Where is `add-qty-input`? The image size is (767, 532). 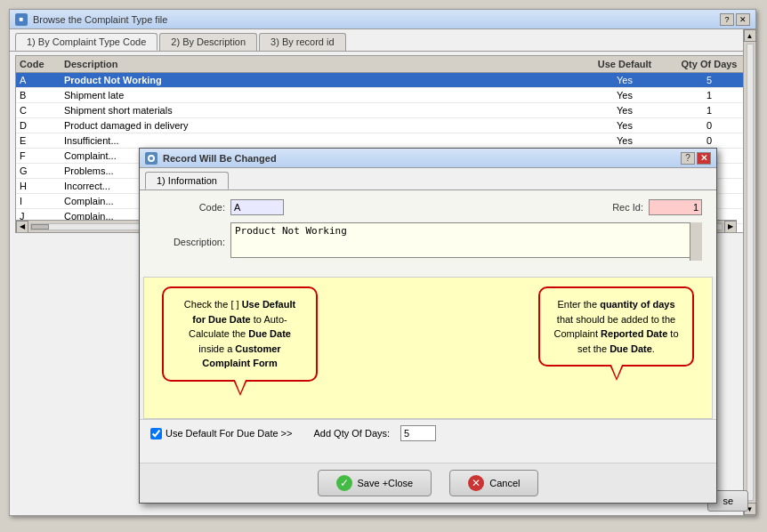 add-qty-input is located at coordinates (418, 433).